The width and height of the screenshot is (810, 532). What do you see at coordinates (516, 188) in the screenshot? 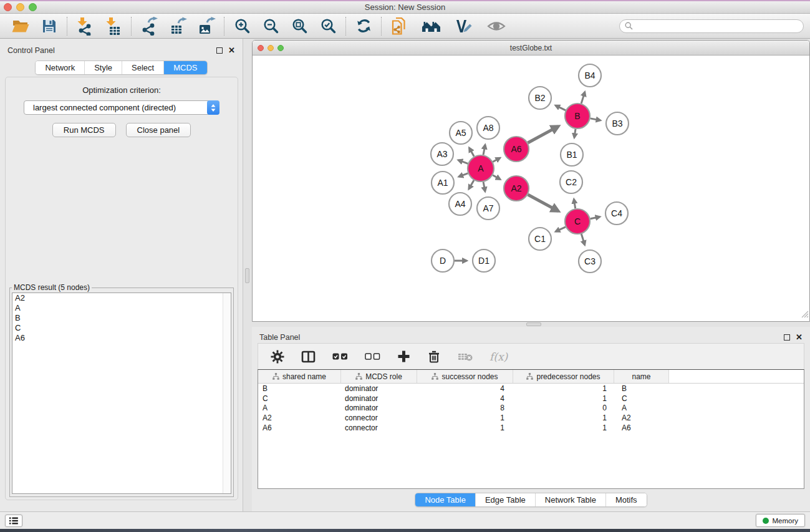
I see `graph-node-A2: A2` at bounding box center [516, 188].